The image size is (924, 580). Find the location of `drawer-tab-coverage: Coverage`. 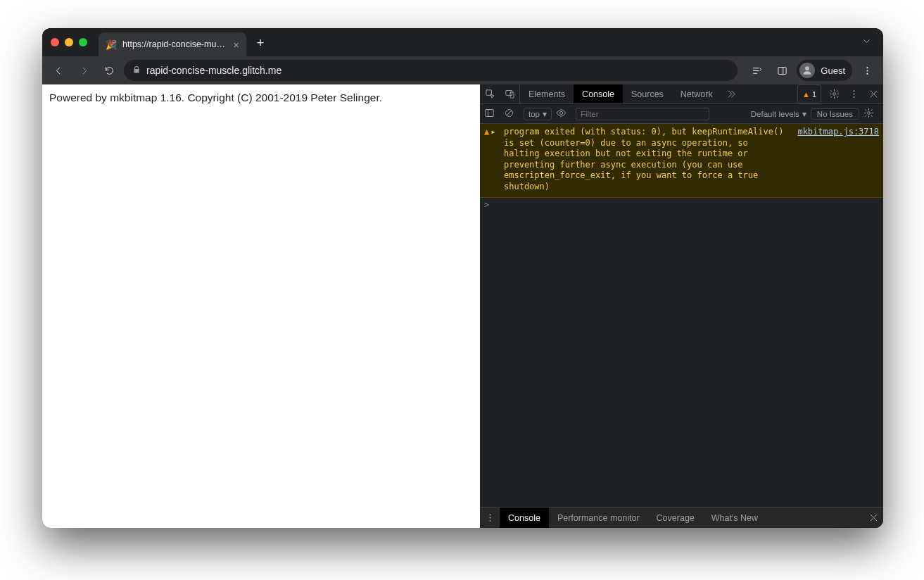

drawer-tab-coverage: Coverage is located at coordinates (676, 518).